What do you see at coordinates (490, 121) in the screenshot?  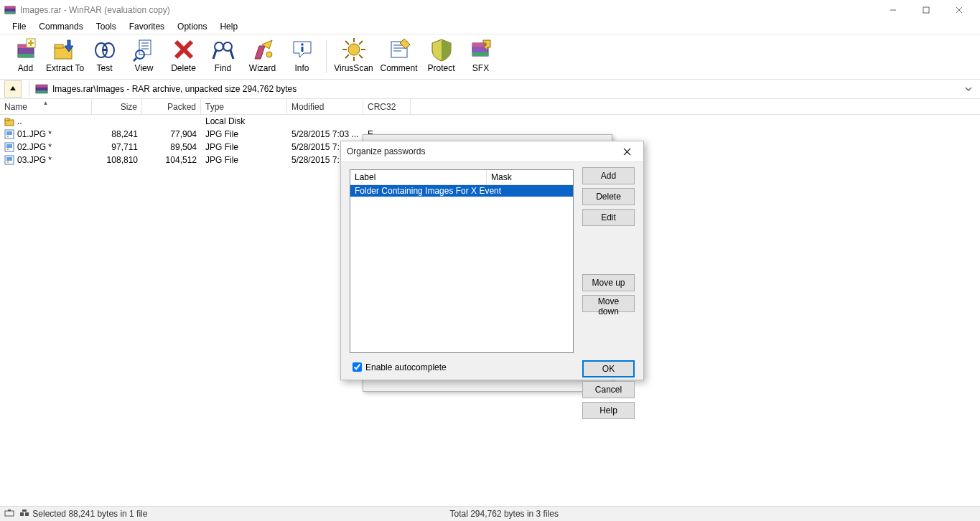 I see `table-row: ..Local Disk` at bounding box center [490, 121].